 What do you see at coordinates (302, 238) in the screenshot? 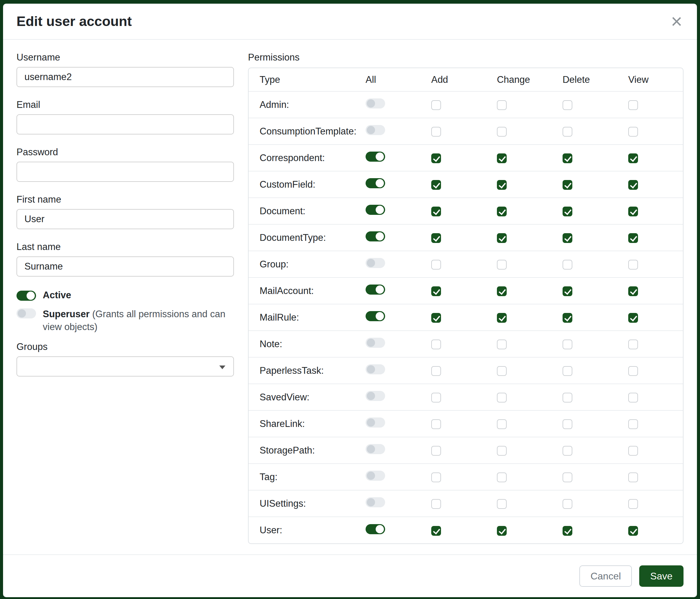
I see `permission-type-label: DocumentType:` at bounding box center [302, 238].